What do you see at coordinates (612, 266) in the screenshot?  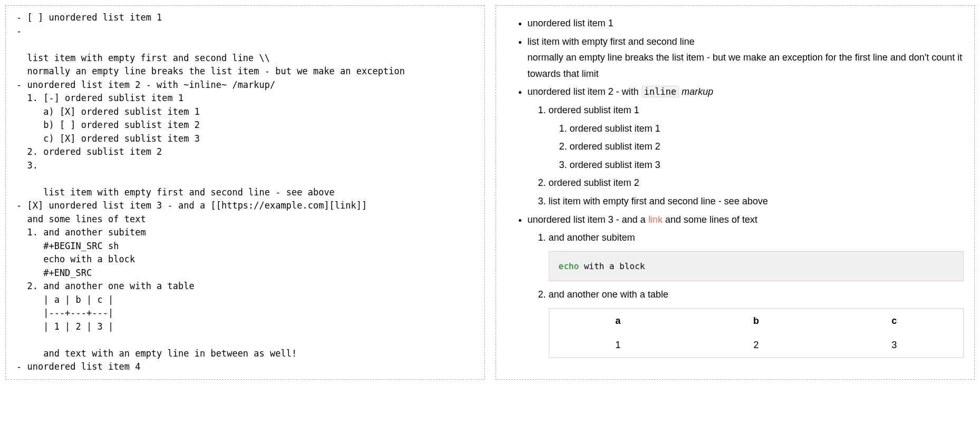 I see `code-text: with a block` at bounding box center [612, 266].